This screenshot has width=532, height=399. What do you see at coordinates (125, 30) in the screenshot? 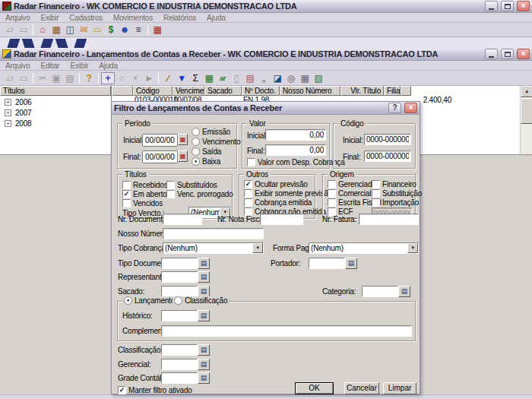
I see `user-icon: ☻` at bounding box center [125, 30].